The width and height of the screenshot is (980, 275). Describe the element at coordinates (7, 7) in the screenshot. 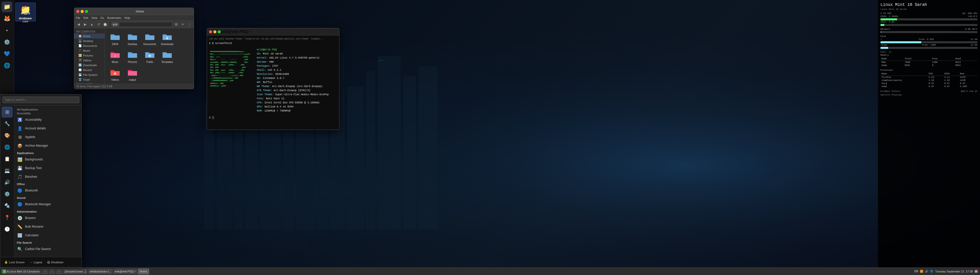

I see `panel-file-manager-icon: 📁` at that location.